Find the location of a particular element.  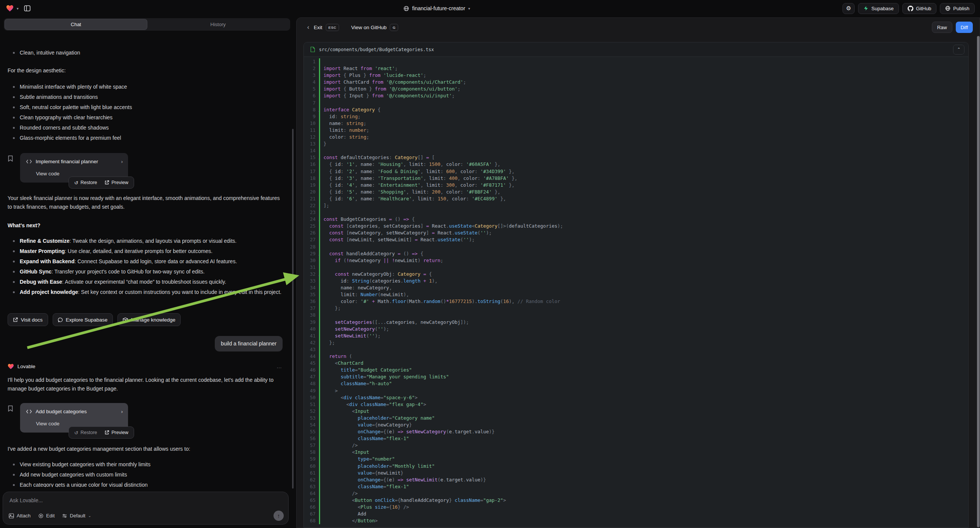

line-number: 55 is located at coordinates (311, 432).